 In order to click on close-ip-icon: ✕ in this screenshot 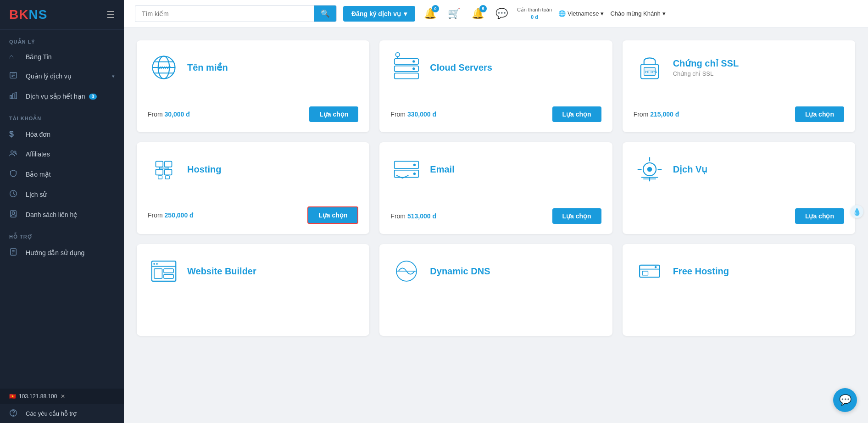, I will do `click(63, 396)`.